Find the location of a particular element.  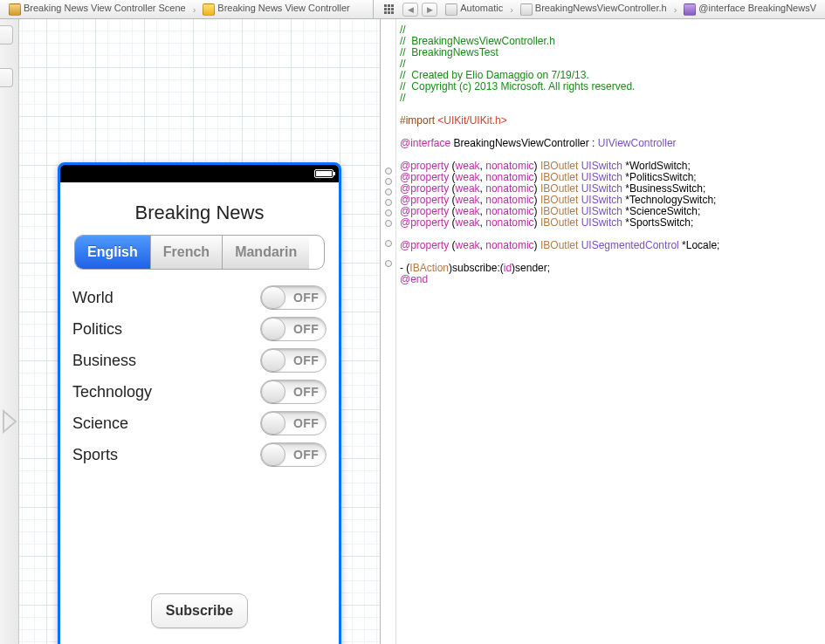

list-item: BusinessOFF is located at coordinates (199, 360).